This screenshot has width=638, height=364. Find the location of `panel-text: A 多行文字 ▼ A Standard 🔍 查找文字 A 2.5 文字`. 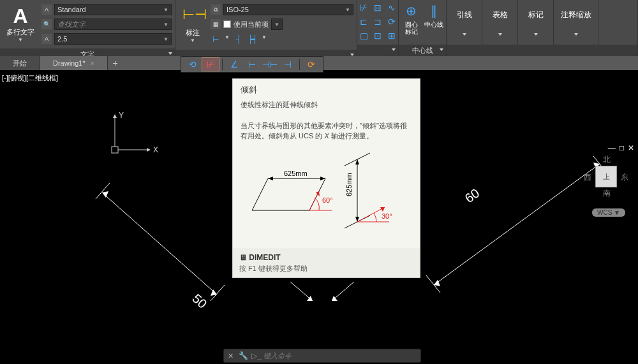

panel-text: A 多行文字 ▼ A Standard 🔍 查找文字 A 2.5 文字 is located at coordinates (88, 28).